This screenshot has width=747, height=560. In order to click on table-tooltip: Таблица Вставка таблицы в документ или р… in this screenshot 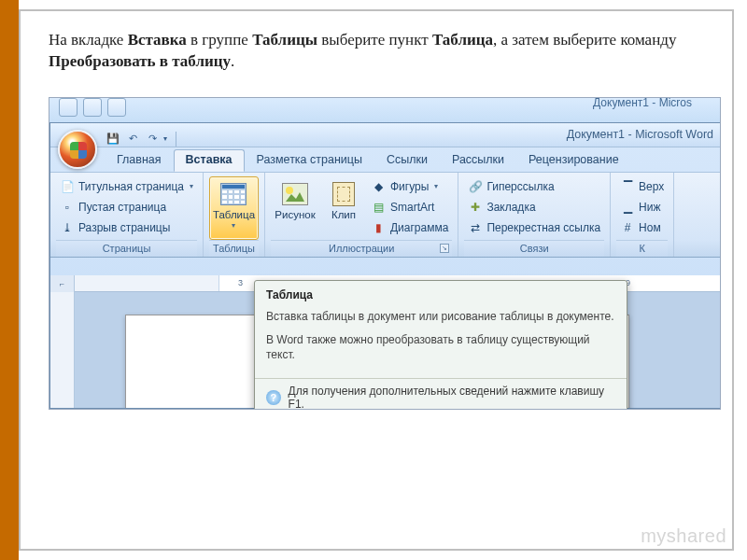, I will do `click(441, 345)`.